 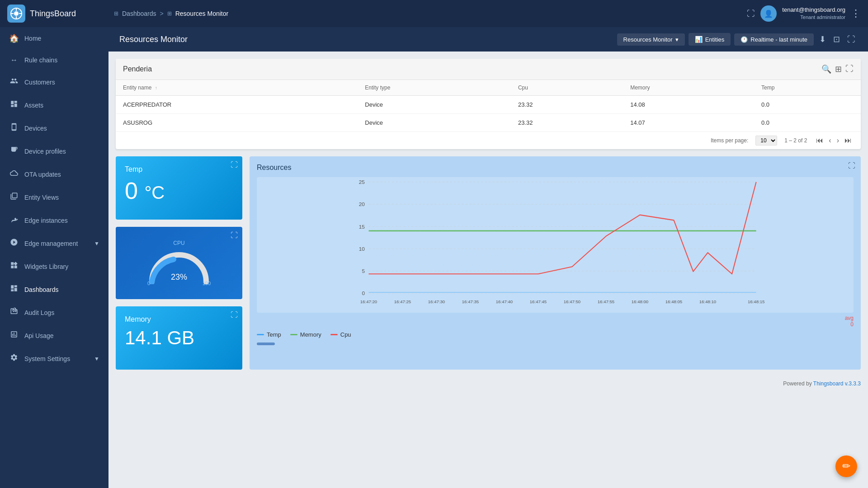 I want to click on memory-expand-btn: ⛶, so click(x=234, y=315).